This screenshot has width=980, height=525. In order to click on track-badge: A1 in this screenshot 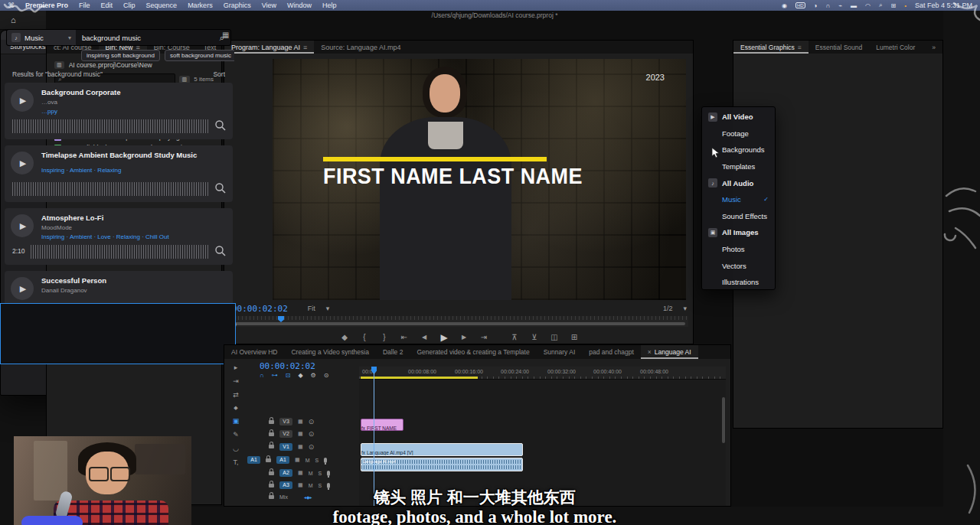, I will do `click(283, 460)`.